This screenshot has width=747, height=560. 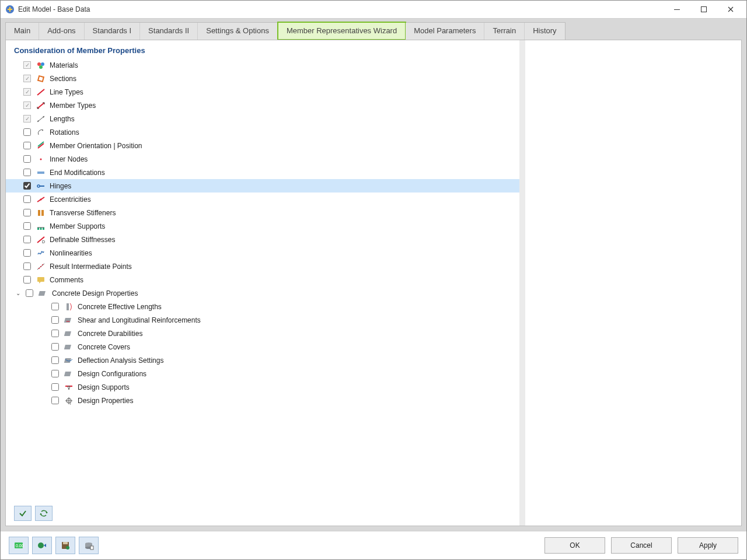 I want to click on tree-item-rotations: Rotations, so click(x=263, y=132).